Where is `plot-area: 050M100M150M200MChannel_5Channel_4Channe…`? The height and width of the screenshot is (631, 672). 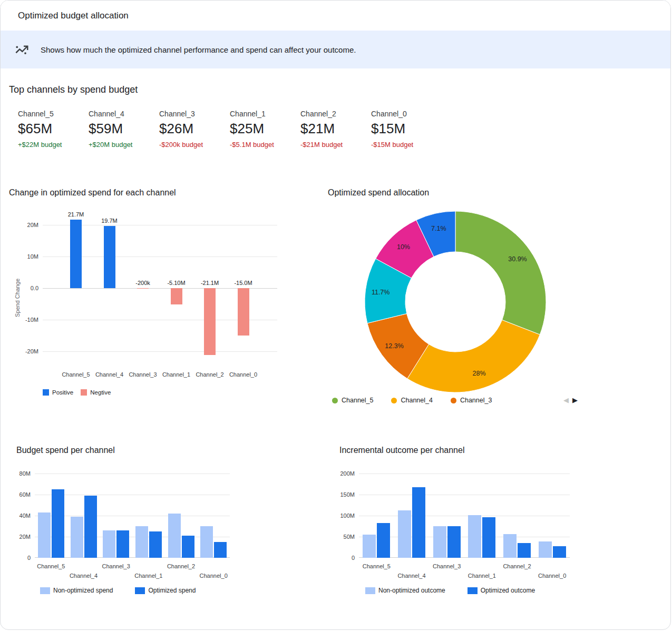 plot-area: 050M100M150M200MChannel_5Channel_4Channe… is located at coordinates (464, 516).